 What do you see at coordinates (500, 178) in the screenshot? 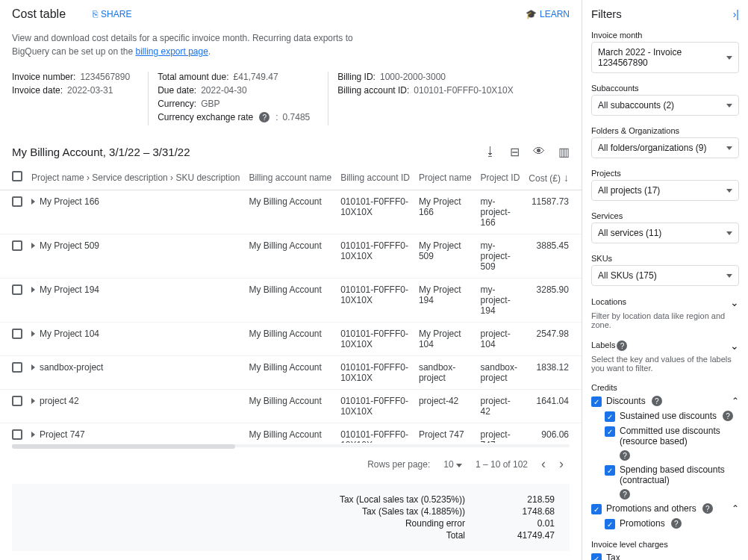
I see `col-project-id: Project ID` at bounding box center [500, 178].